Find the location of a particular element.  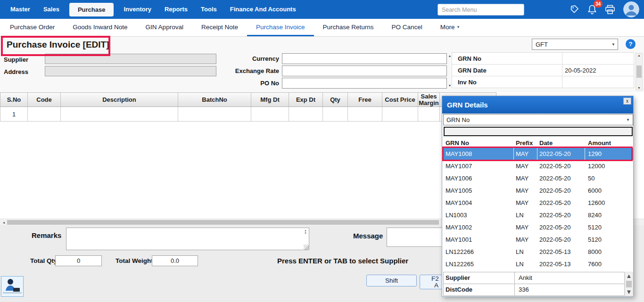

close-icon: x is located at coordinates (627, 101).